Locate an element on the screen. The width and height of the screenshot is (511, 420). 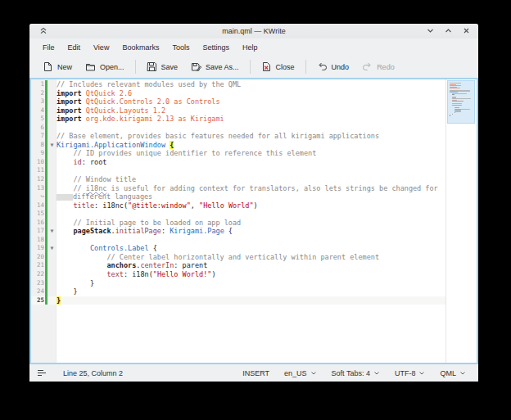
maximize-button is located at coordinates (449, 31).